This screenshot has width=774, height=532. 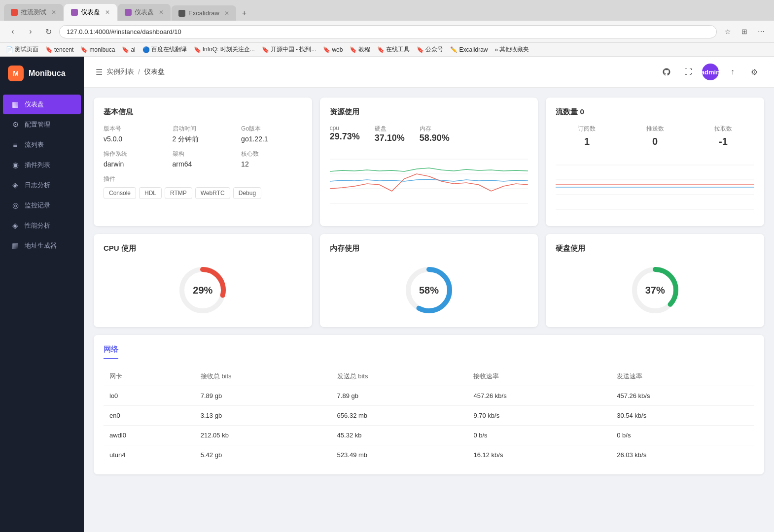 I want to click on cell-nic-utun4: utun4, so click(x=149, y=455).